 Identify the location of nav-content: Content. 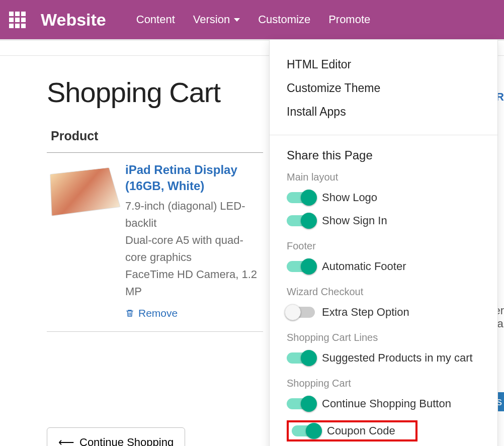
(156, 20).